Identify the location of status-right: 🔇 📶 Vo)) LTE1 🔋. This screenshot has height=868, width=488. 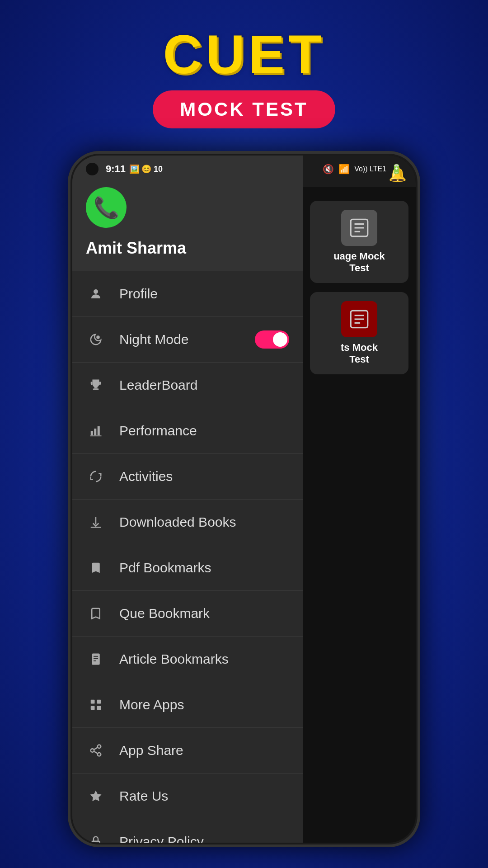
(362, 169).